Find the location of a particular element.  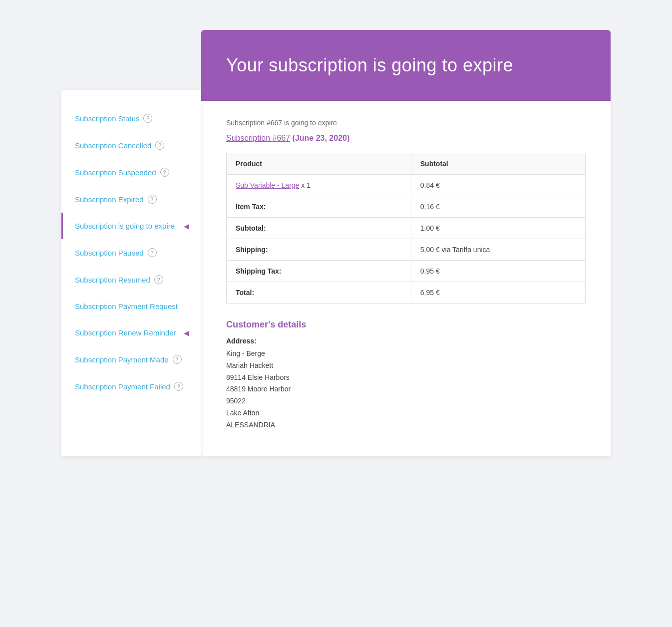

table-header-product: Product is located at coordinates (319, 164).